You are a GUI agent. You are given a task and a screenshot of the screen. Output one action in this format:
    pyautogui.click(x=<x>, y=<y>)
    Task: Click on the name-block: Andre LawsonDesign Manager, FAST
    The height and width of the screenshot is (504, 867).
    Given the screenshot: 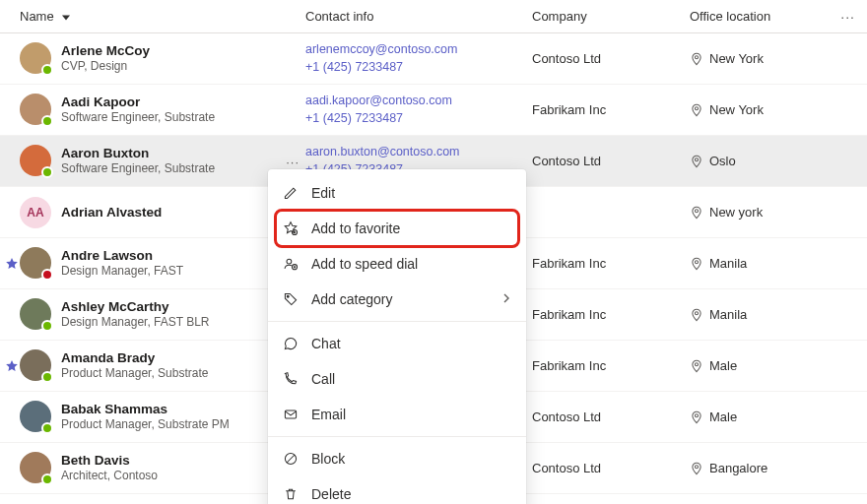 What is the action you would take?
    pyautogui.click(x=122, y=264)
    